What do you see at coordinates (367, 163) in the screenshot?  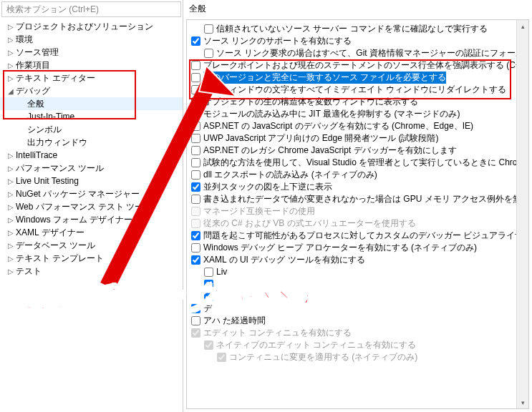 I see `option-label: 試験的な方法を使用して、Visual Studio を管理者として実行していると…` at bounding box center [367, 163].